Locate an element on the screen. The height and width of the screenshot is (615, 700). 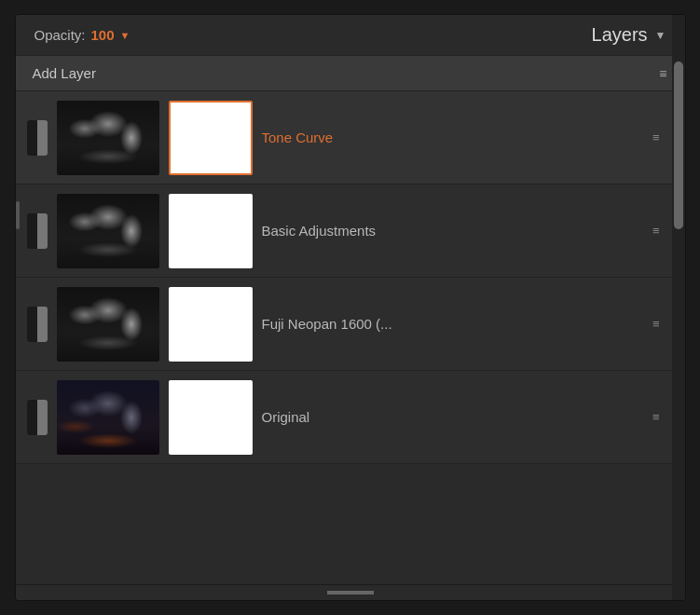
layer-name: Original is located at coordinates (453, 417).